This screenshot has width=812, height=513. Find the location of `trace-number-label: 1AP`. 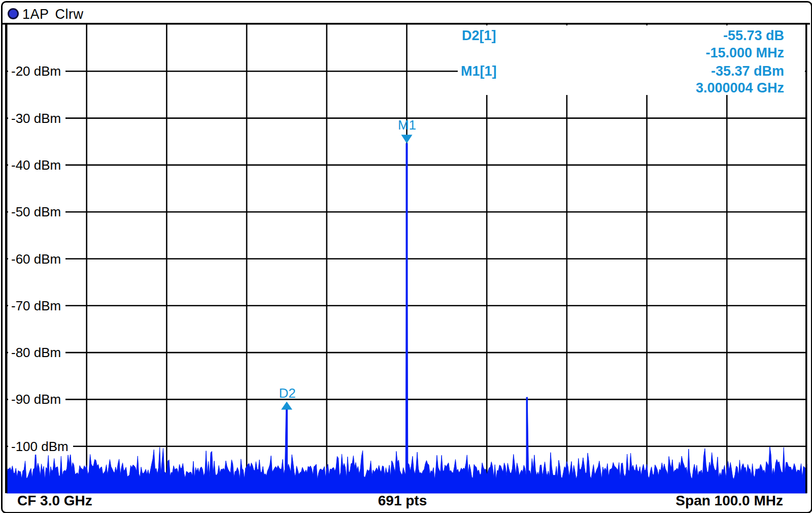

trace-number-label: 1AP is located at coordinates (36, 14).